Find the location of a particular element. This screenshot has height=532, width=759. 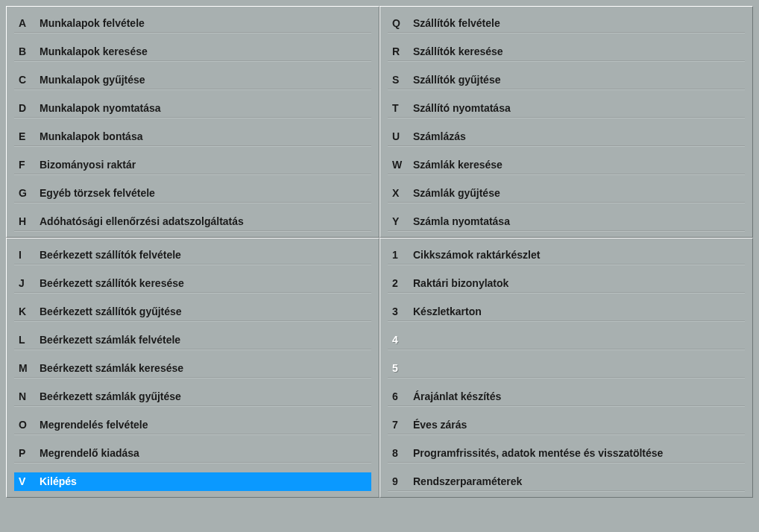

menu-item-key: E is located at coordinates (25, 137).